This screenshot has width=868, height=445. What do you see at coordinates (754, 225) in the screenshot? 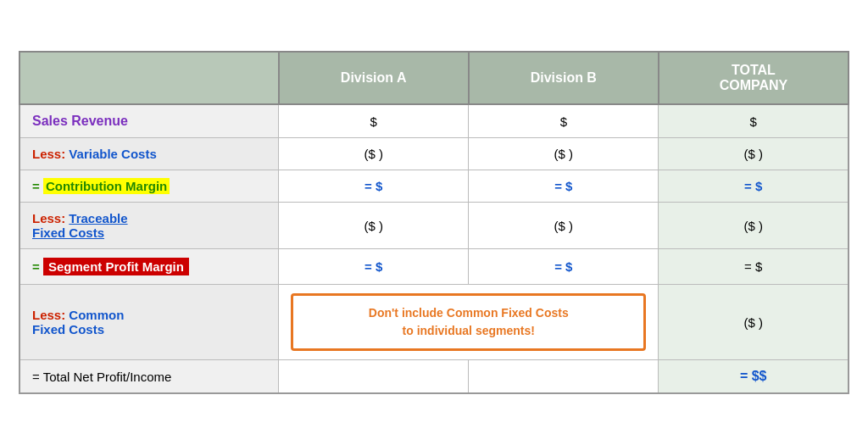
I see `cell-total-traceable: ($ )` at bounding box center [754, 225].